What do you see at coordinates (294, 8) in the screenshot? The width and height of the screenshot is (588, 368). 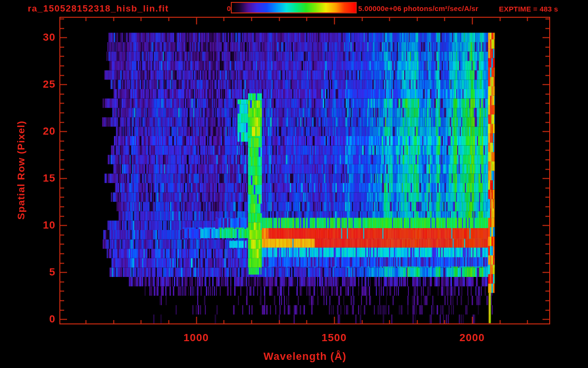 I see `colorbar` at bounding box center [294, 8].